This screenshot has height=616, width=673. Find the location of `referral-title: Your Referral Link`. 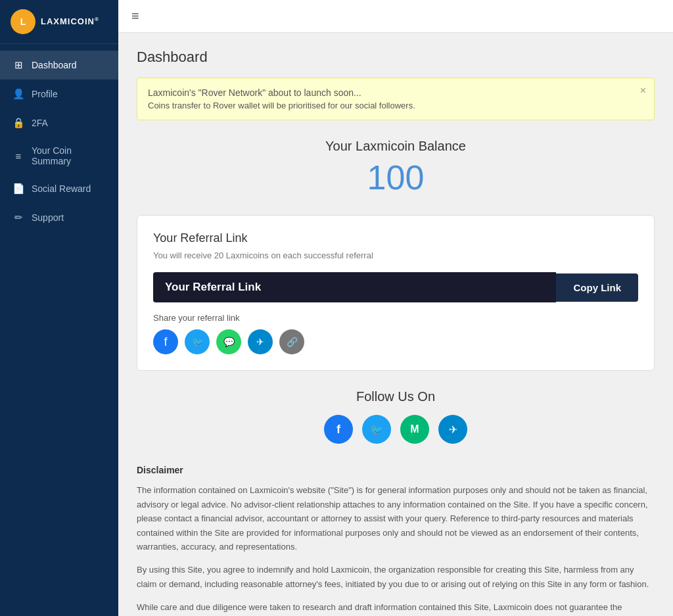

referral-title: Your Referral Link is located at coordinates (396, 238).